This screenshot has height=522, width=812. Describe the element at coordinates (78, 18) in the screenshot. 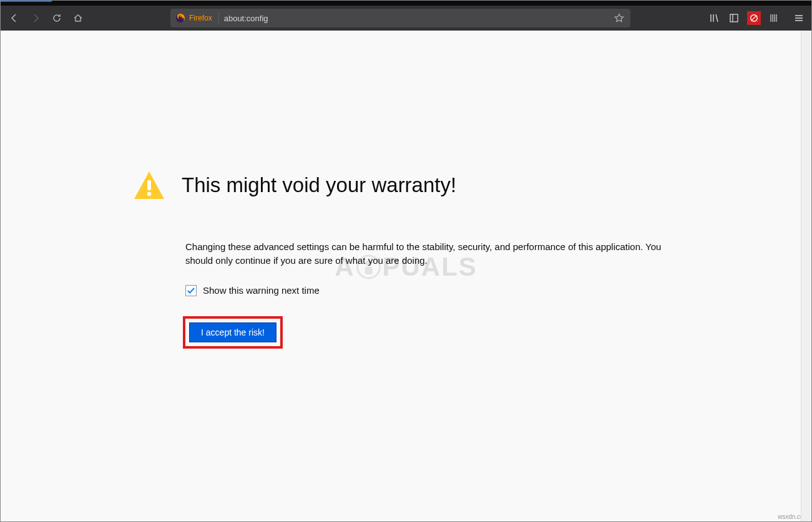

I see `home-icon` at that location.